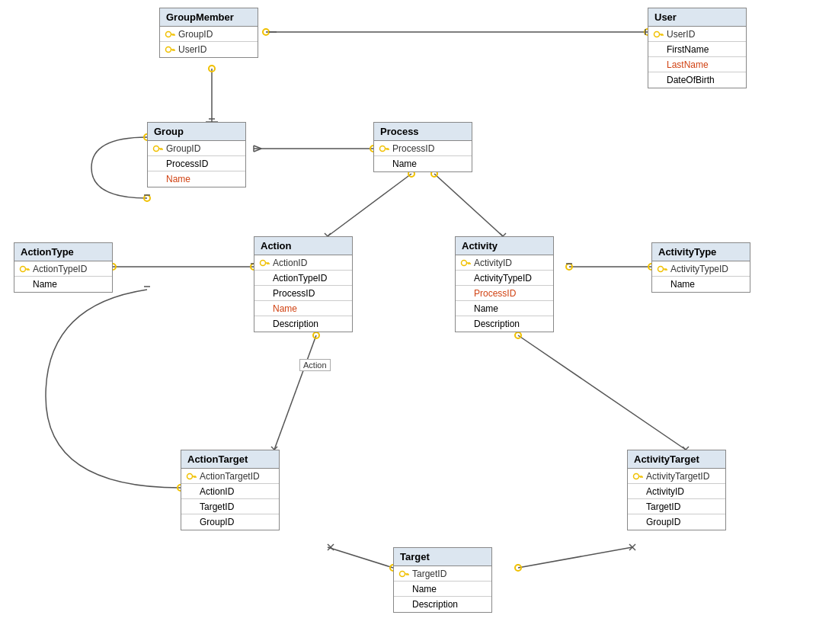  Describe the element at coordinates (423, 147) in the screenshot. I see `entity-process: Process ProcessIDName` at that location.